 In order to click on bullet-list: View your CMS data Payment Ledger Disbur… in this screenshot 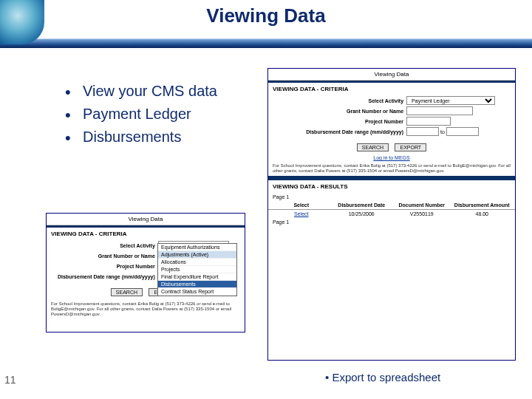, I will do `click(126, 117)`.